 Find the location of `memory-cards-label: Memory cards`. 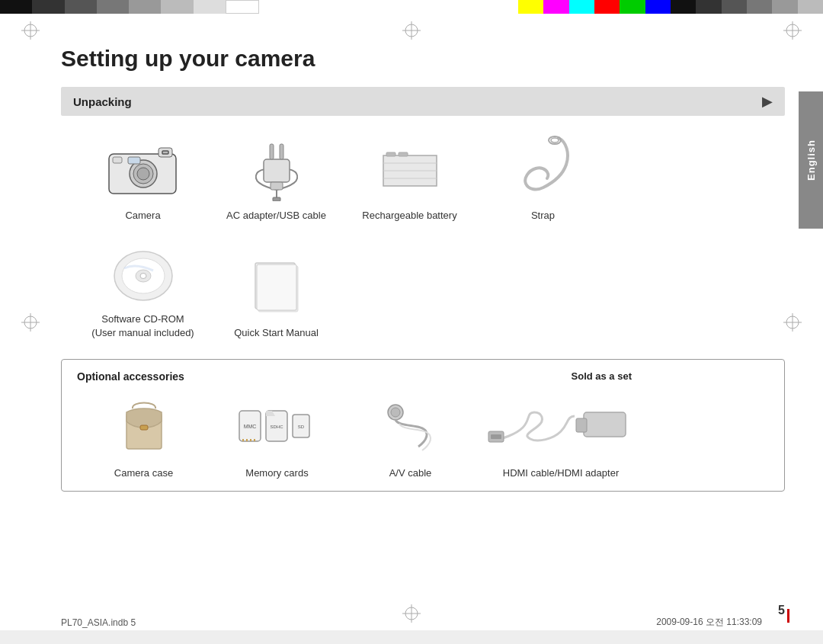

memory-cards-label: Memory cards is located at coordinates (277, 473).